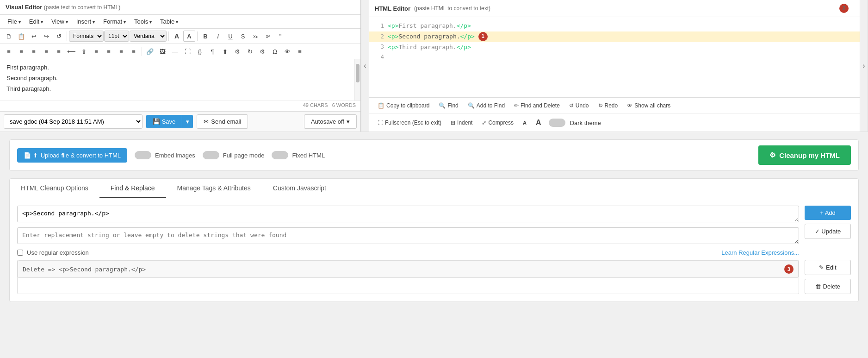  I want to click on tab-custom-js: Custom Javascript, so click(300, 188).